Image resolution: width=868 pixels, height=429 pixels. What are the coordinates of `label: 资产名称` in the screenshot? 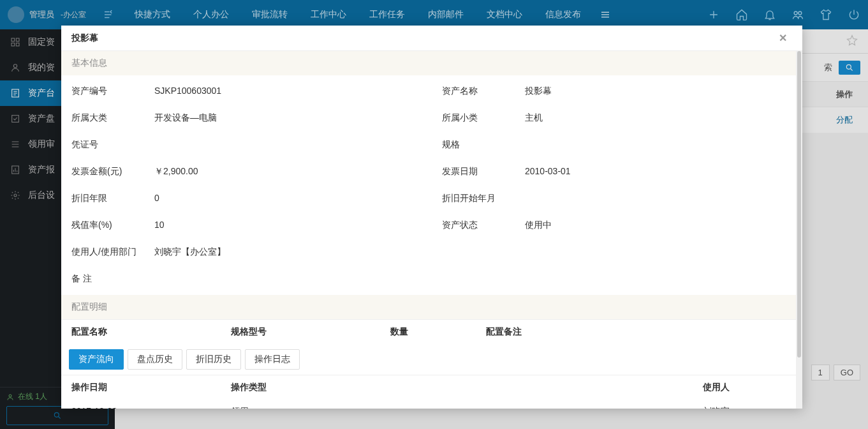 It's located at (483, 91).